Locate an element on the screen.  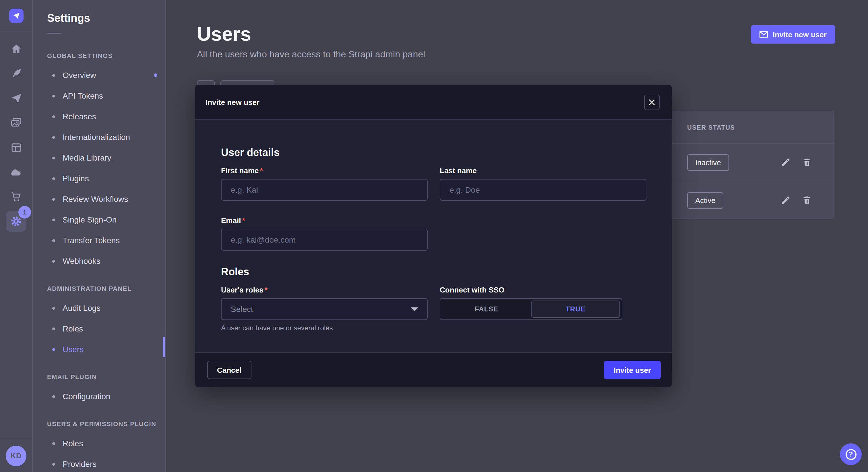
user-roles-label: User's roles* is located at coordinates (324, 290).